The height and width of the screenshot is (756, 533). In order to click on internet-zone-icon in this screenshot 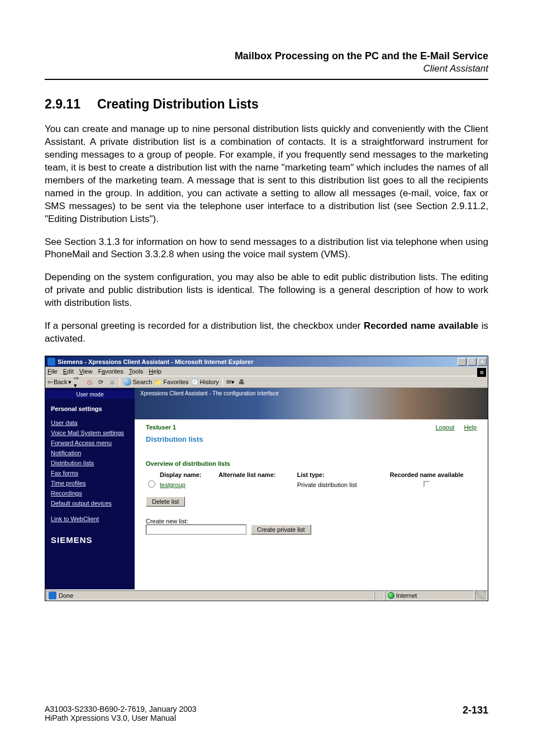, I will do `click(391, 596)`.